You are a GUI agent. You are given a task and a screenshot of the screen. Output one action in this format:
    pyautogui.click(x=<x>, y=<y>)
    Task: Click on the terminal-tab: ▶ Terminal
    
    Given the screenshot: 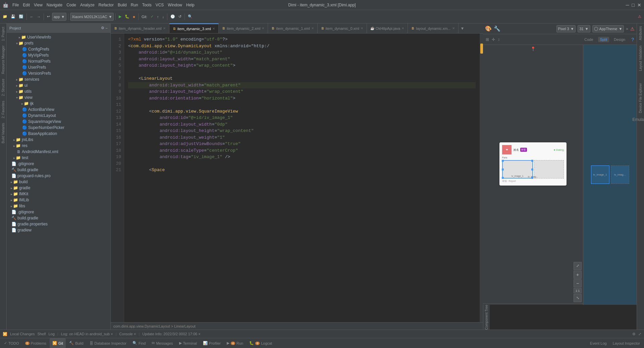 What is the action you would take?
    pyautogui.click(x=188, y=343)
    